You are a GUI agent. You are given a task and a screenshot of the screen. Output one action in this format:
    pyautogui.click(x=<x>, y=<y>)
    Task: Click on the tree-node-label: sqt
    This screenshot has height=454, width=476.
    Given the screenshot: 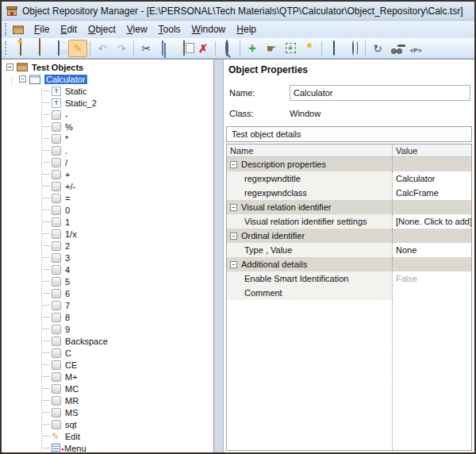 What is the action you would take?
    pyautogui.click(x=71, y=425)
    